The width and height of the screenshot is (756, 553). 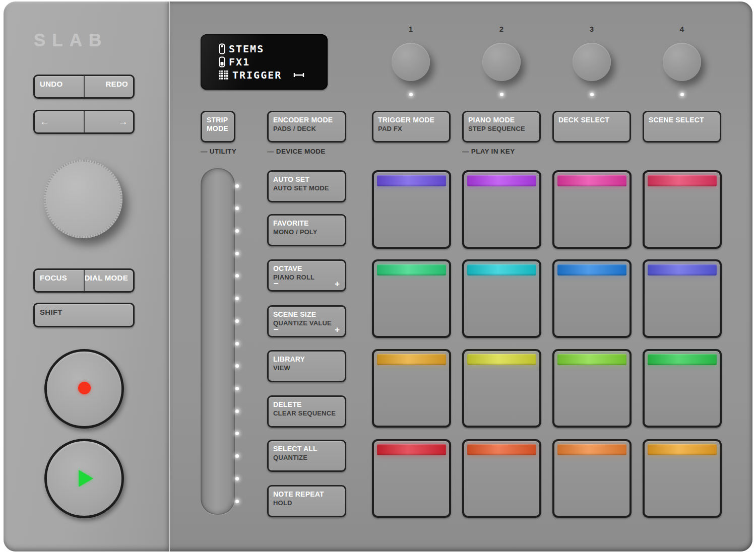 What do you see at coordinates (218, 127) in the screenshot?
I see `strip-mode-button: STRIP MODE` at bounding box center [218, 127].